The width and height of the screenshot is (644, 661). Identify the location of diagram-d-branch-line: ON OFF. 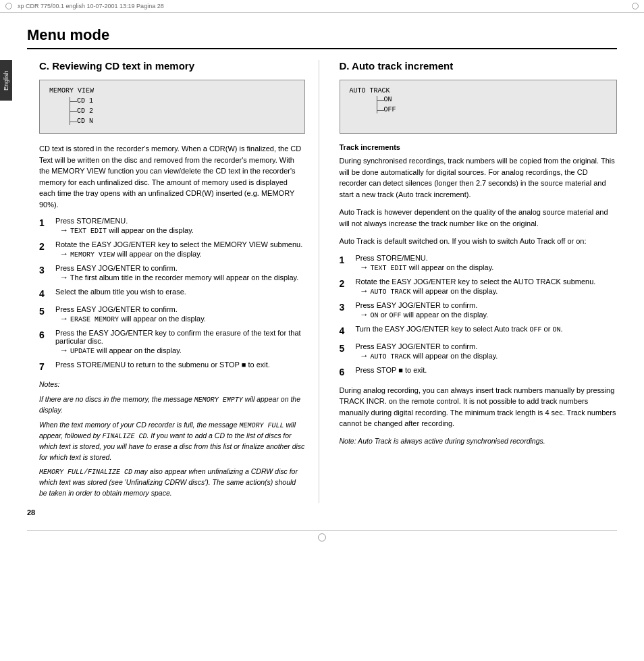
(386, 105).